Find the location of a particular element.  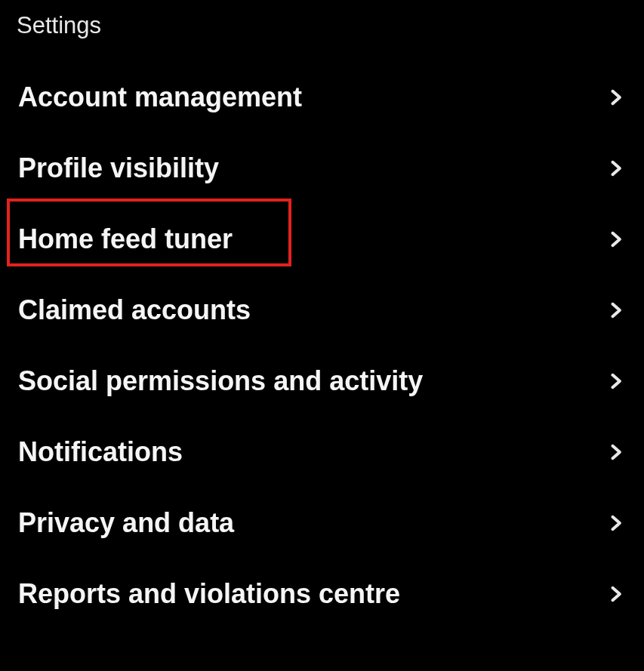

settings-item-privacy-and-data: Privacy and data is located at coordinates (322, 523).